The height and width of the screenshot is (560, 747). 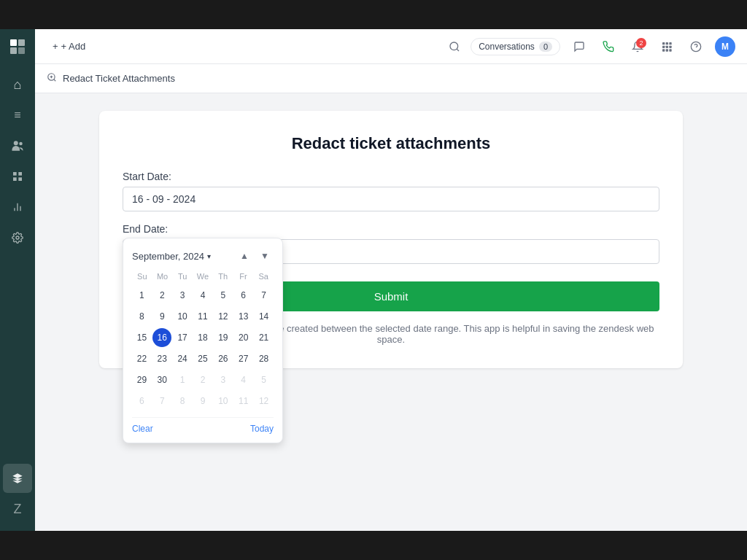 What do you see at coordinates (119, 79) in the screenshot?
I see `breadcrumb-text: Redact Ticket Attachments` at bounding box center [119, 79].